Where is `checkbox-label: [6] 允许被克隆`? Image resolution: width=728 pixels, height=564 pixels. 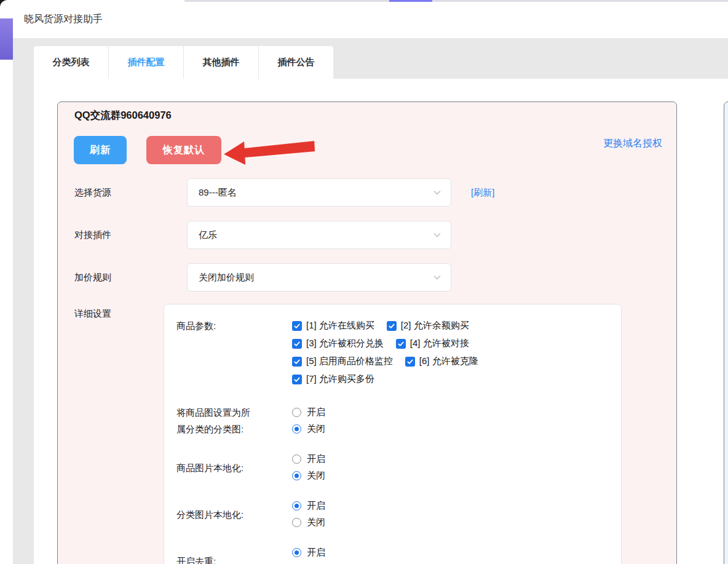 checkbox-label: [6] 允许被克隆 is located at coordinates (449, 362).